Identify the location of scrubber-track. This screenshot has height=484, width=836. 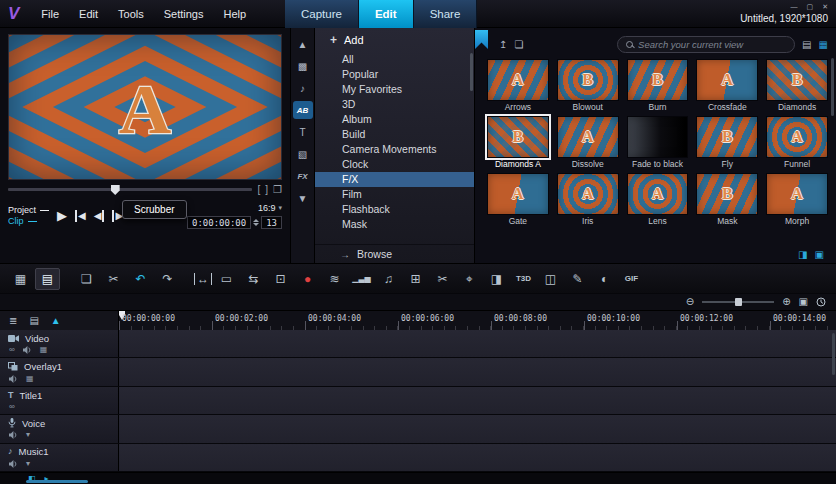
(130, 190).